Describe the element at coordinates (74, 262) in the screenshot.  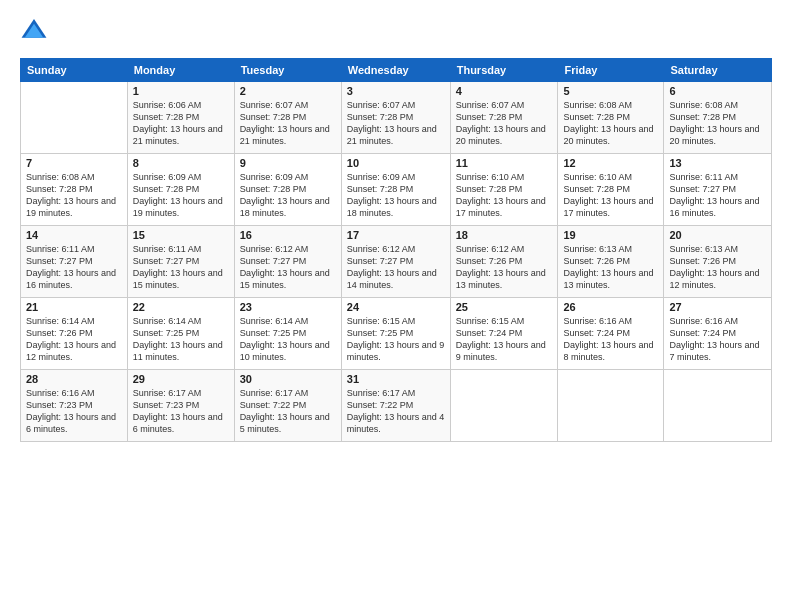
I see `calendar-cell: 14 Sunrise: 6:11 AM Sunset: 7:27 PM Dayl…` at that location.